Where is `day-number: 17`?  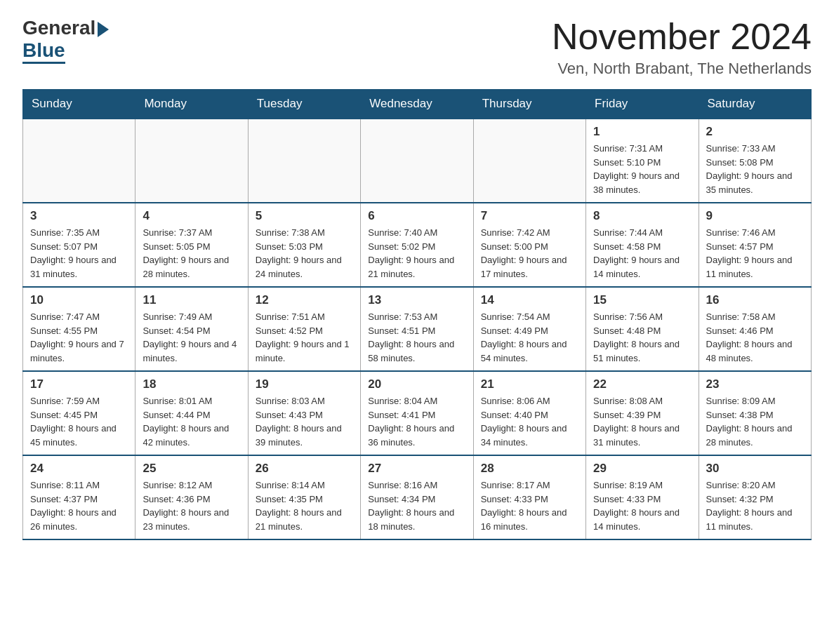
day-number: 17 is located at coordinates (79, 384).